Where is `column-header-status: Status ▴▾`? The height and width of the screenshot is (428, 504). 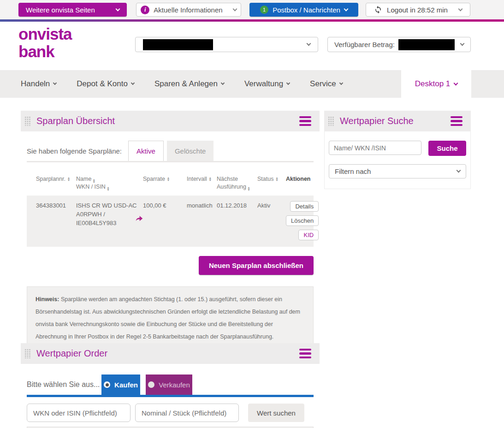
column-header-status: Status ▴▾ is located at coordinates (272, 183).